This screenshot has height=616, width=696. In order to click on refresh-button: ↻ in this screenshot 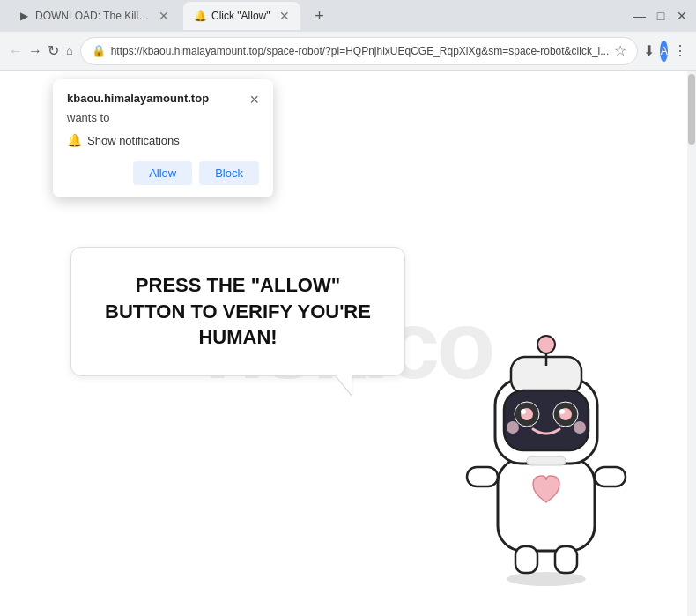, I will do `click(53, 51)`.